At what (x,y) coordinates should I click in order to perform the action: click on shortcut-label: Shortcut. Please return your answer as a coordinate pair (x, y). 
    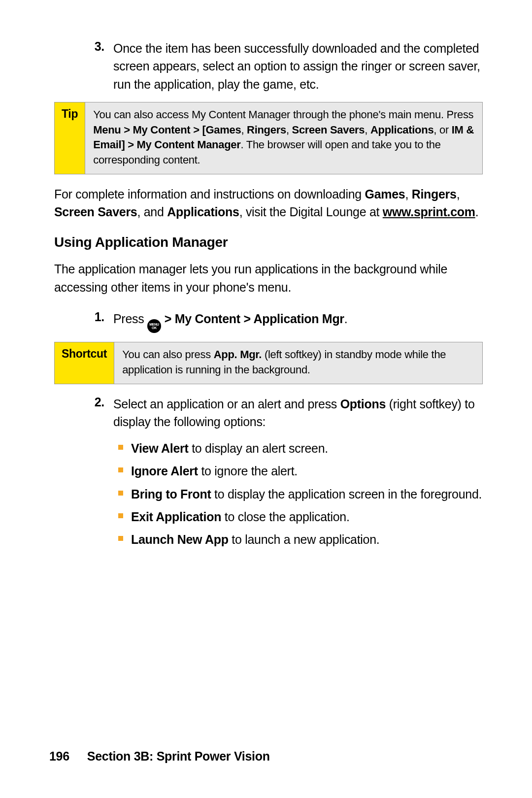
    Looking at the image, I should click on (85, 363).